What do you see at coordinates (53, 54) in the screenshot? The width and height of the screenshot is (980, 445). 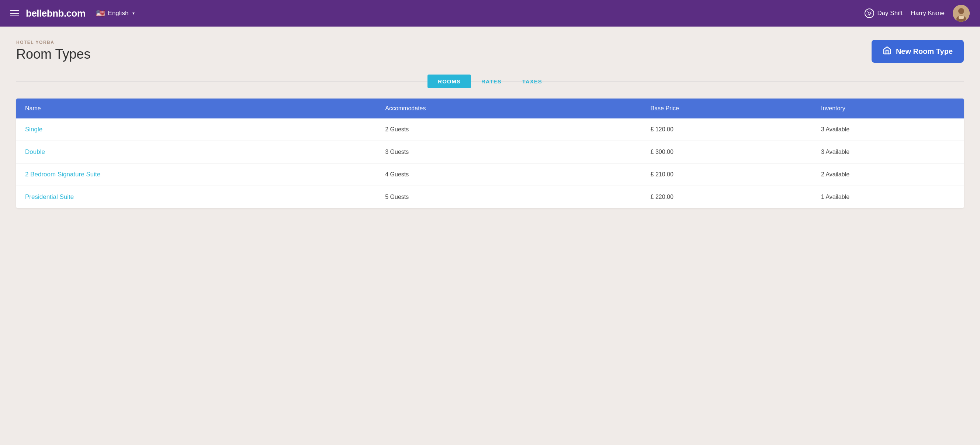 I see `page-title: Room Types` at bounding box center [53, 54].